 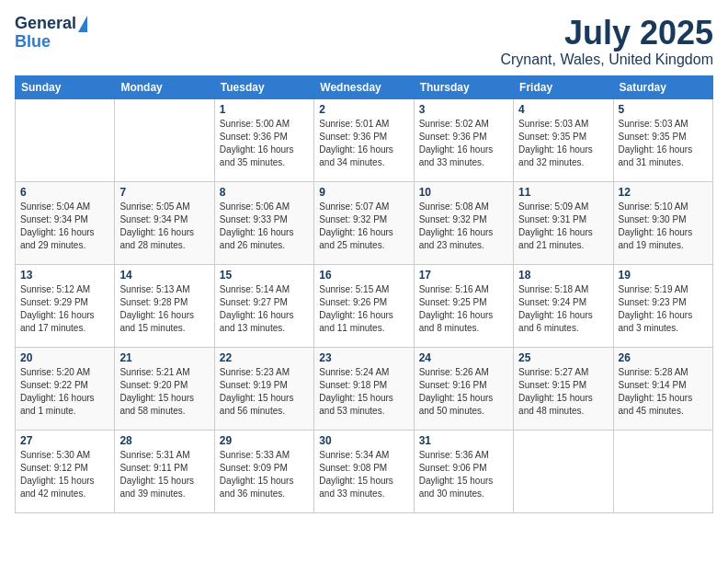 I want to click on day-info: Sunrise: 5:27 AM Sunset: 9:15 PM Dayligh…, so click(x=563, y=392).